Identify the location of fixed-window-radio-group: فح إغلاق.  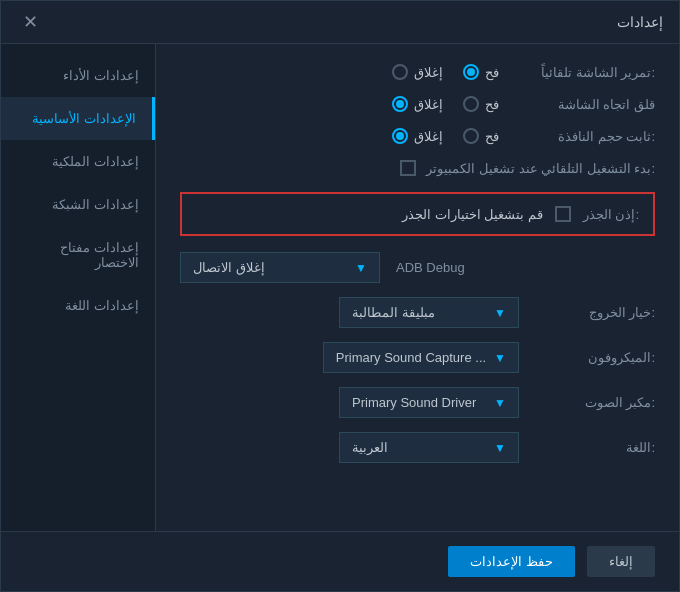
(446, 136).